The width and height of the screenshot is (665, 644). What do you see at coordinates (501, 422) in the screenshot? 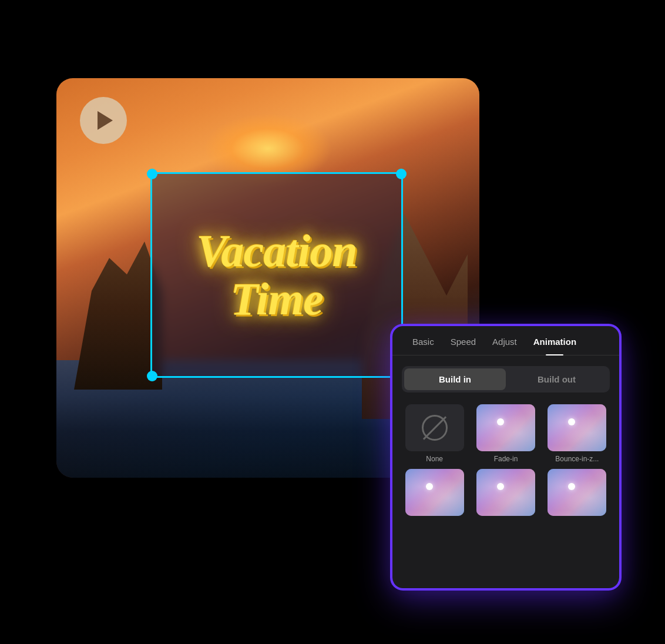
I see `swirl-dot` at bounding box center [501, 422].